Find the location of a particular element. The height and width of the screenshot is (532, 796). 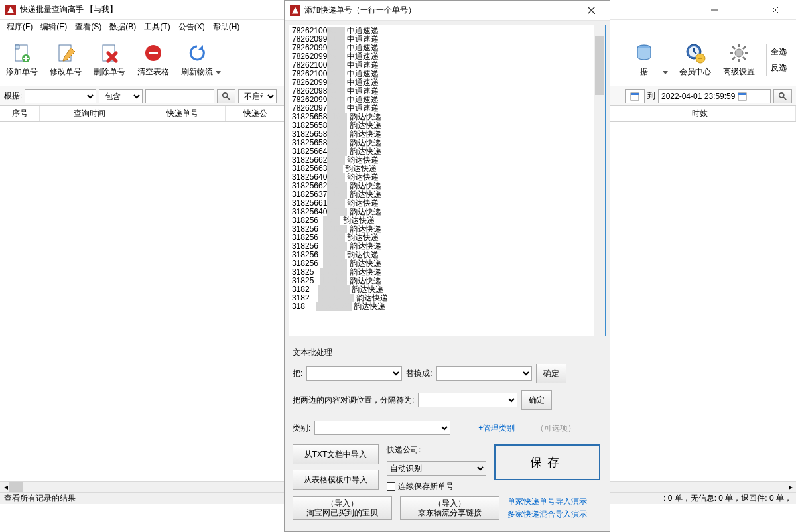

page-pencil-icon is located at coordinates (66, 53).